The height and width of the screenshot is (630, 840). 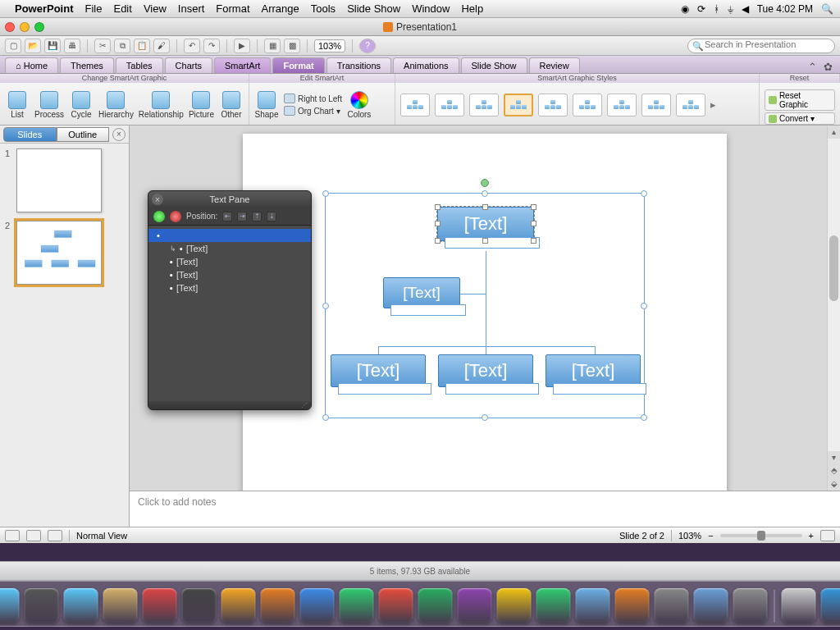 I want to click on slides-tab: Slides, so click(x=30, y=135).